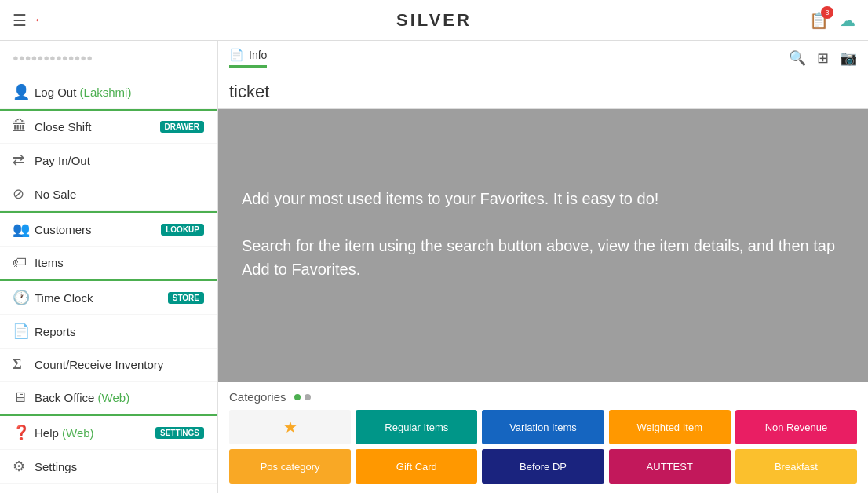  Describe the element at coordinates (543, 427) in the screenshot. I see `categories-row-1: ★ Regular Items Variation Items Weighted…` at that location.